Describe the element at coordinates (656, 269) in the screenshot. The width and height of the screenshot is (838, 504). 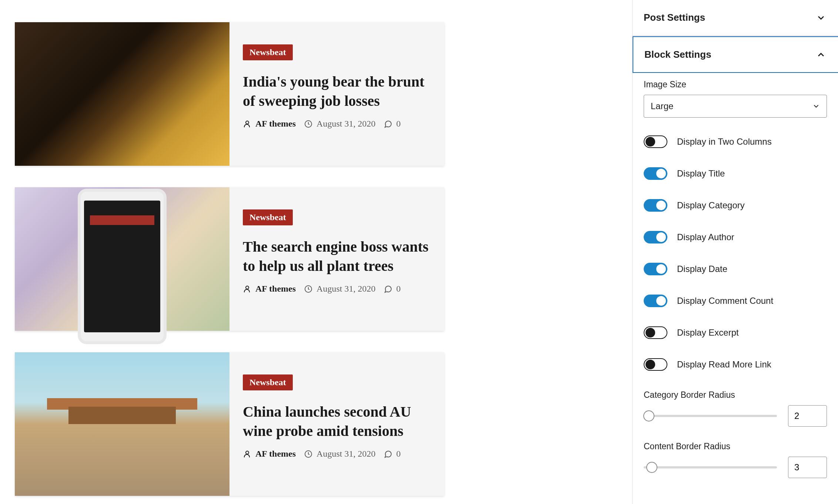
I see `toggle-display-date` at that location.